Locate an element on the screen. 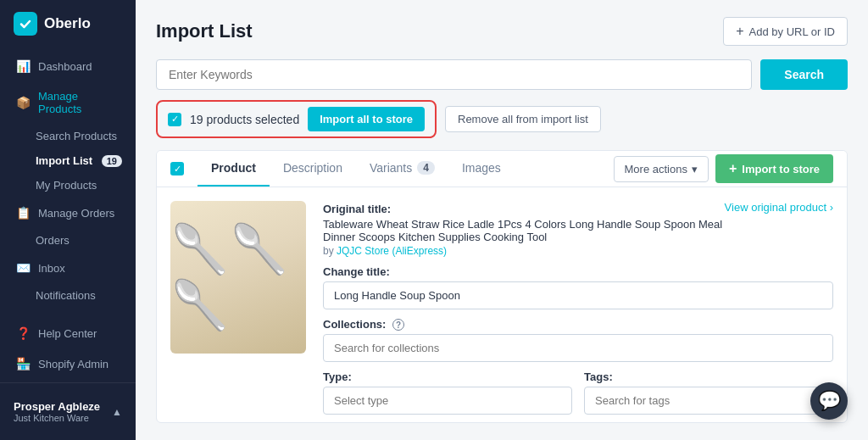  tab-images-label: Images is located at coordinates (481, 168).